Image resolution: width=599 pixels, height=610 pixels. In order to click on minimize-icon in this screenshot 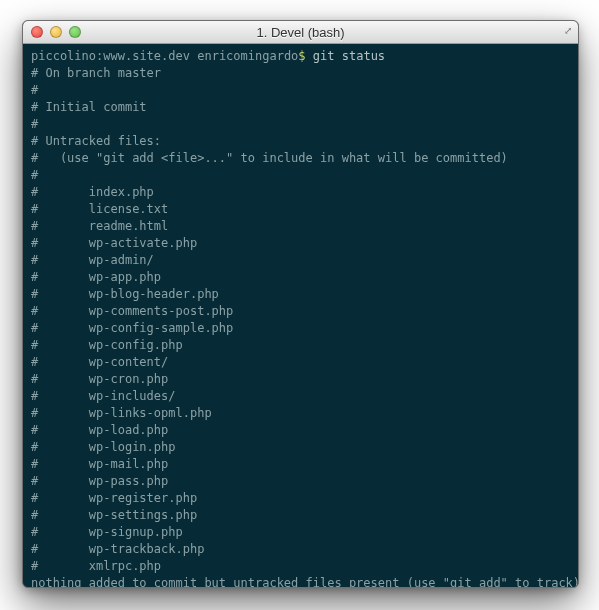, I will do `click(56, 32)`.